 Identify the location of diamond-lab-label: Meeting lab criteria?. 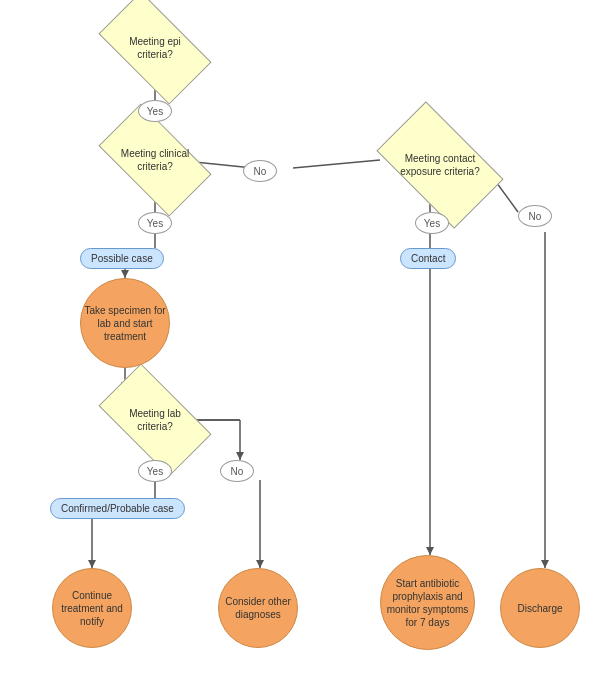
(155, 420).